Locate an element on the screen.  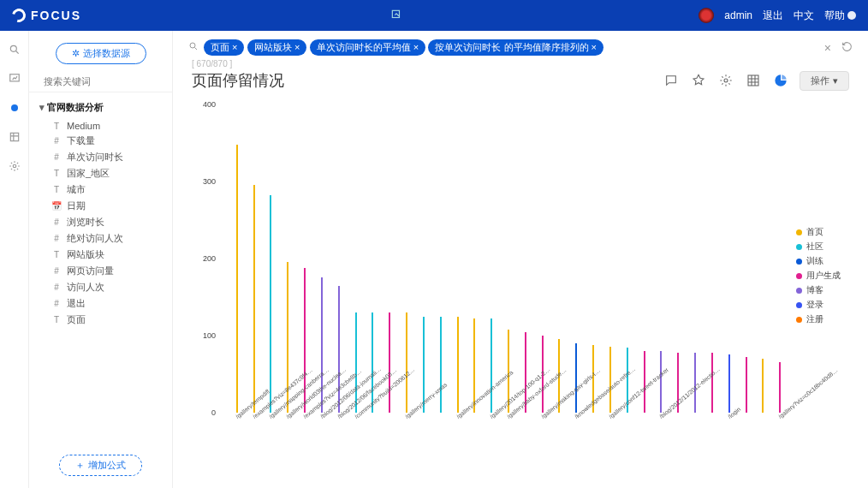
field-item: T网站版块 is located at coordinates (103, 255).